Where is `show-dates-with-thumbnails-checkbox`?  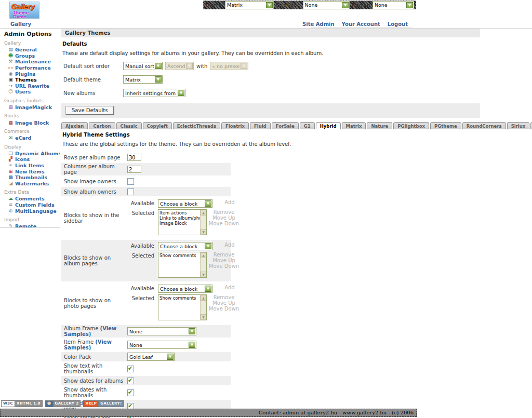 show-dates-with-thumbnails-checkbox is located at coordinates (131, 393).